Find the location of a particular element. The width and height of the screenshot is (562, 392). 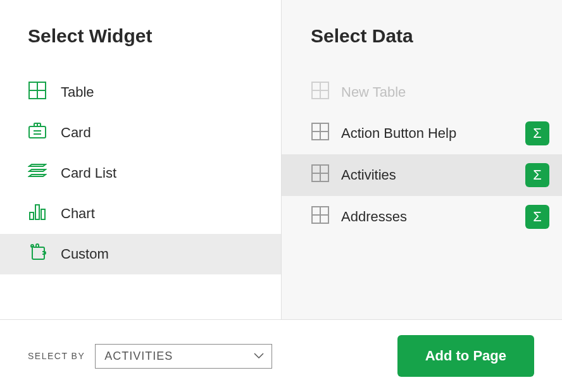

table-icon is located at coordinates (37, 92).